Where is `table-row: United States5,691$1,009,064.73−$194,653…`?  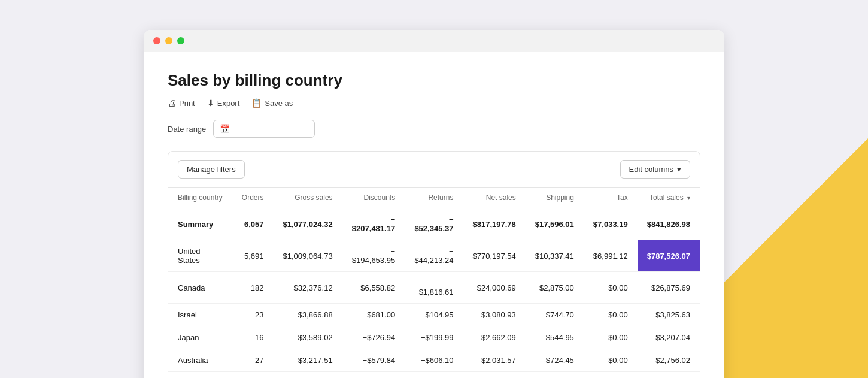
table-row: United States5,691$1,009,064.73−$194,653… is located at coordinates (434, 256).